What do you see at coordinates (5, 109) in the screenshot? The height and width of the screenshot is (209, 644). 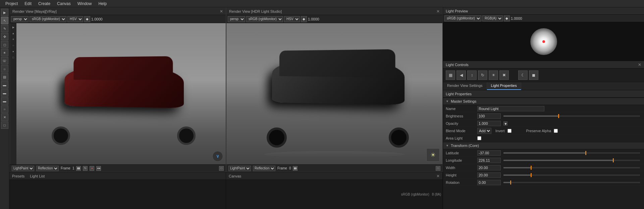 I see `tool-globe: ○` at bounding box center [5, 109].